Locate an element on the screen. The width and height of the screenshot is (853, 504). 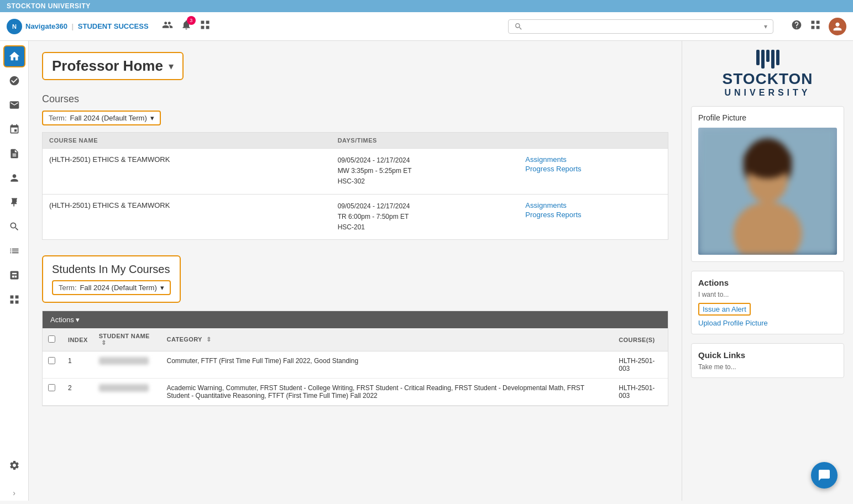
grid-icon-btn is located at coordinates (815, 27).